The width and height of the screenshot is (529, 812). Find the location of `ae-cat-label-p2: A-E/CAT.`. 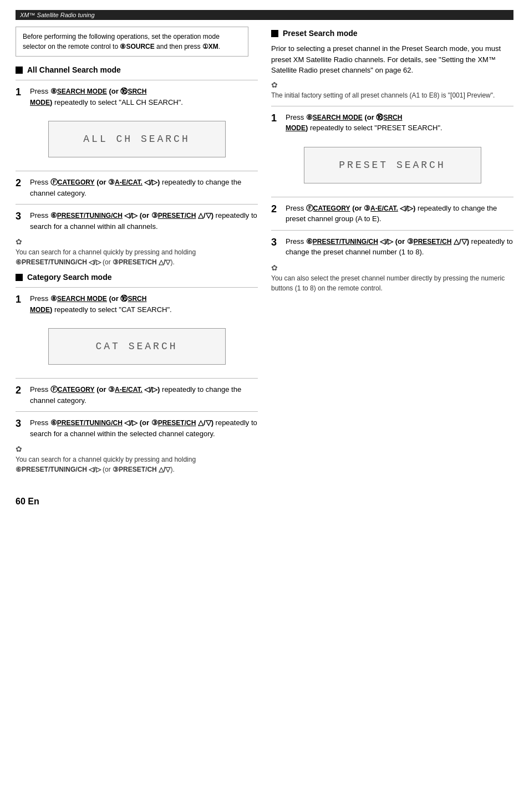

ae-cat-label-p2: A-E/CAT. is located at coordinates (384, 208).